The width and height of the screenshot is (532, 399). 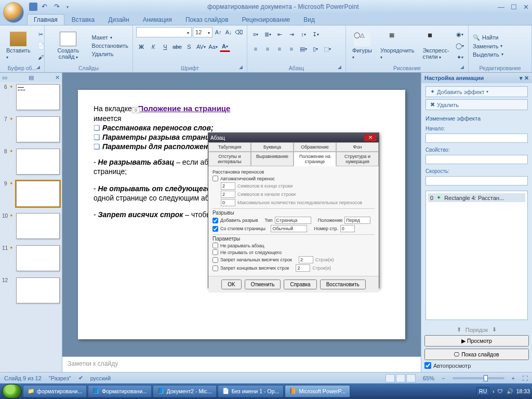 What do you see at coordinates (362, 46) in the screenshot?
I see `shapes-button: ◯△Фигуры` at bounding box center [362, 46].